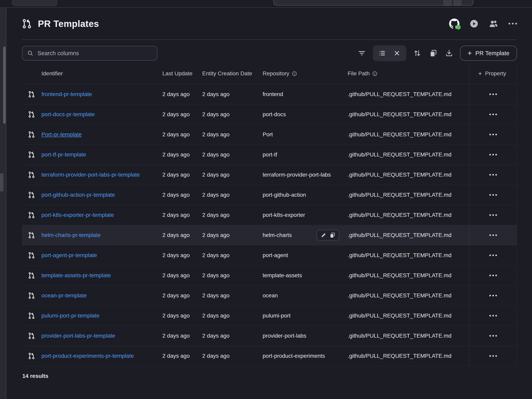 This screenshot has width=532, height=399. Describe the element at coordinates (64, 154) in the screenshot. I see `identifier-link: port-tf-pr-template` at that location.